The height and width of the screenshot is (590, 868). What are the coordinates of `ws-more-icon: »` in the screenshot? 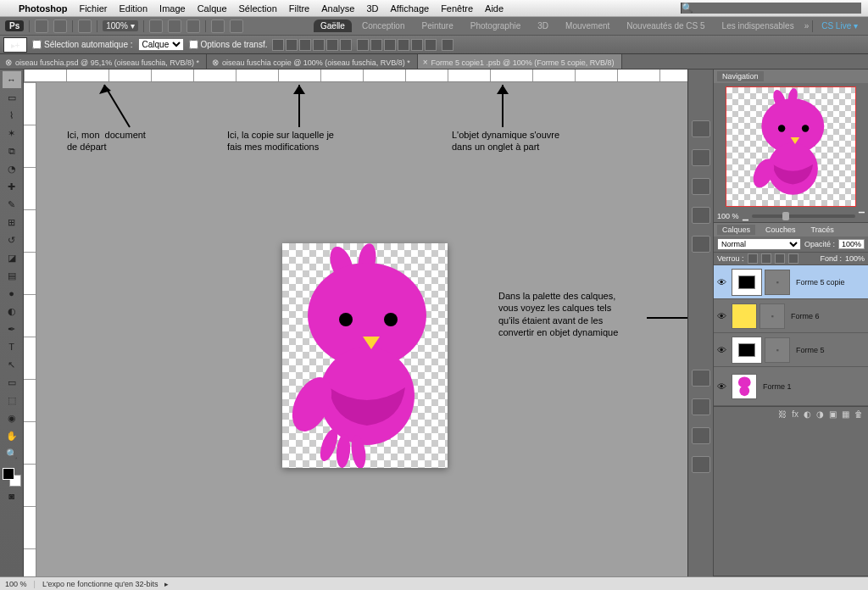 It's located at (807, 25).